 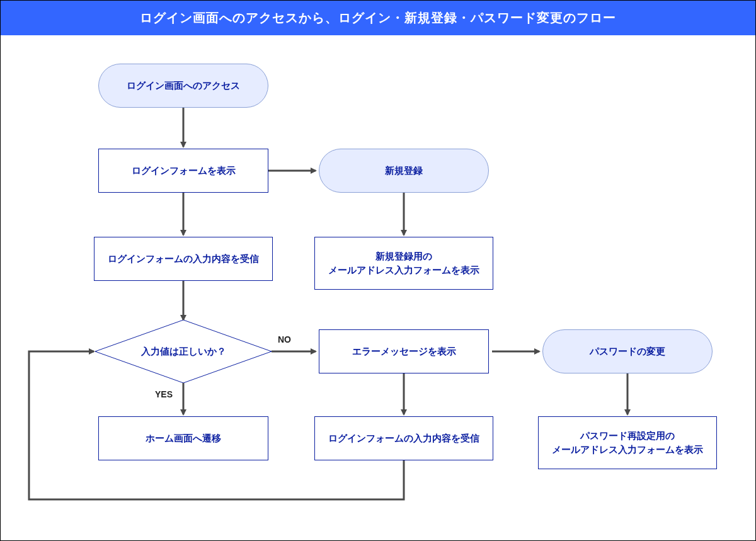 What do you see at coordinates (627, 443) in the screenshot?
I see `node-password-mail-form: パスワード再設定用の メールアドレス入力フォームを表示` at bounding box center [627, 443].